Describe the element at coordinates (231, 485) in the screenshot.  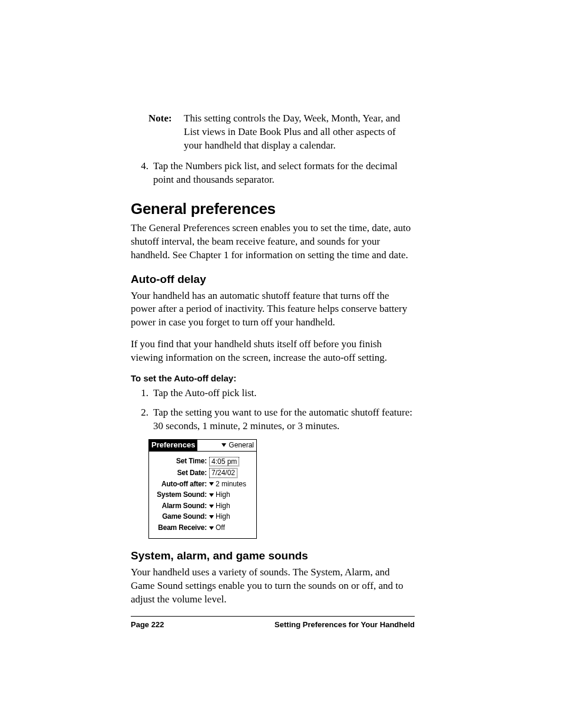
I see `value-auto-off: 2 minutes` at that location.